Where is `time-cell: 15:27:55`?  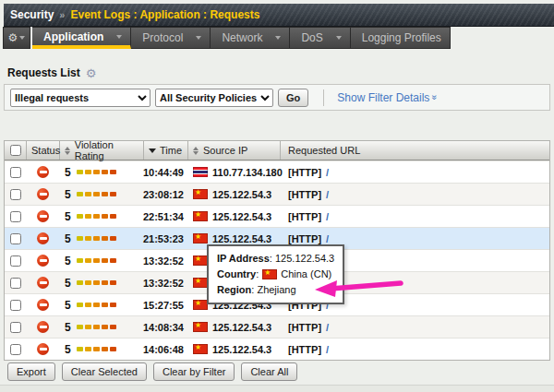 time-cell: 15:27:55 is located at coordinates (166, 304).